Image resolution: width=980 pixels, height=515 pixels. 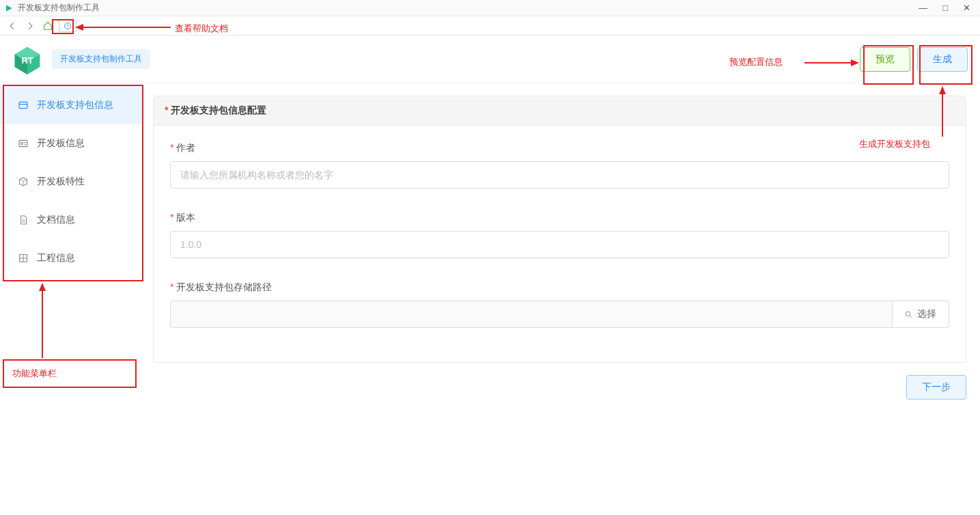 I want to click on window-controls: — □ ✕, so click(x=947, y=8).